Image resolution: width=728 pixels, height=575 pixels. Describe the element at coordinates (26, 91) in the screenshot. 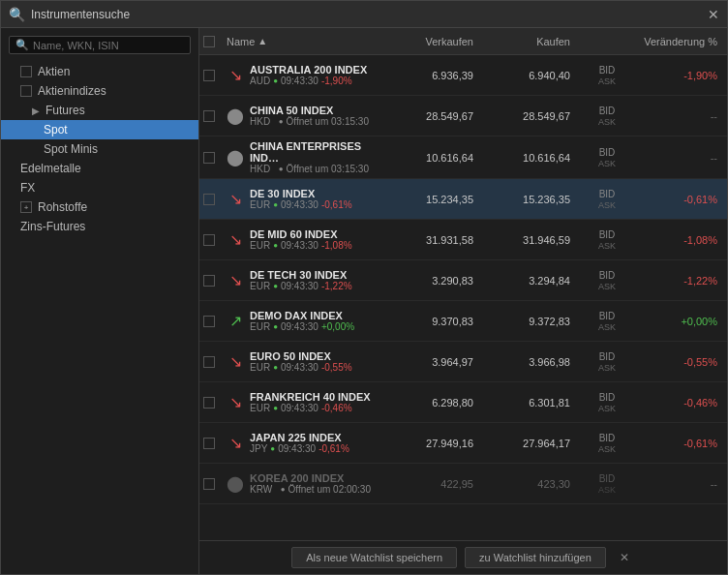

I see `aktienindizes-checkbox` at that location.